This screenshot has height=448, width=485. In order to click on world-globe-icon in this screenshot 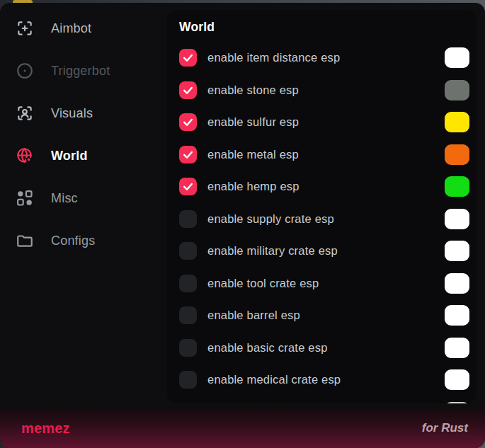, I will do `click(25, 156)`.